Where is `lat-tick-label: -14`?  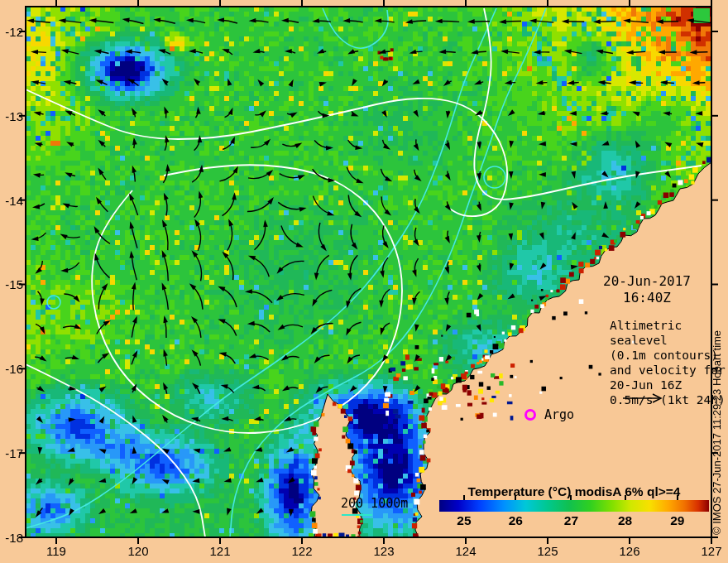 lat-tick-label: -14 is located at coordinates (12, 200).